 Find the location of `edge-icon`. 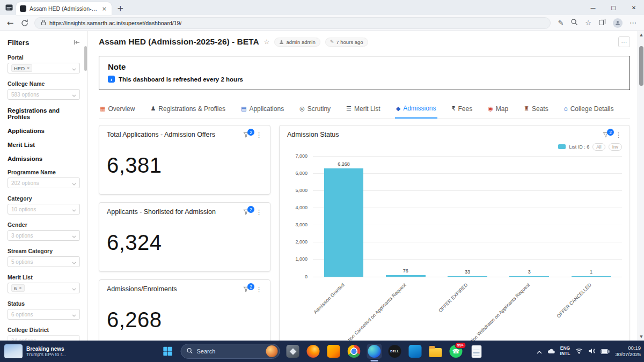

edge-icon is located at coordinates (375, 351).